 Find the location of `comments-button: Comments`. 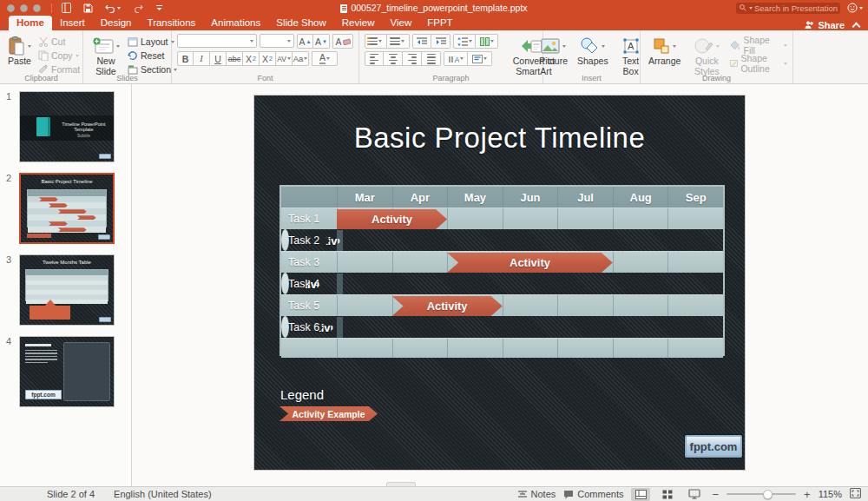

comments-button: Comments is located at coordinates (594, 494).